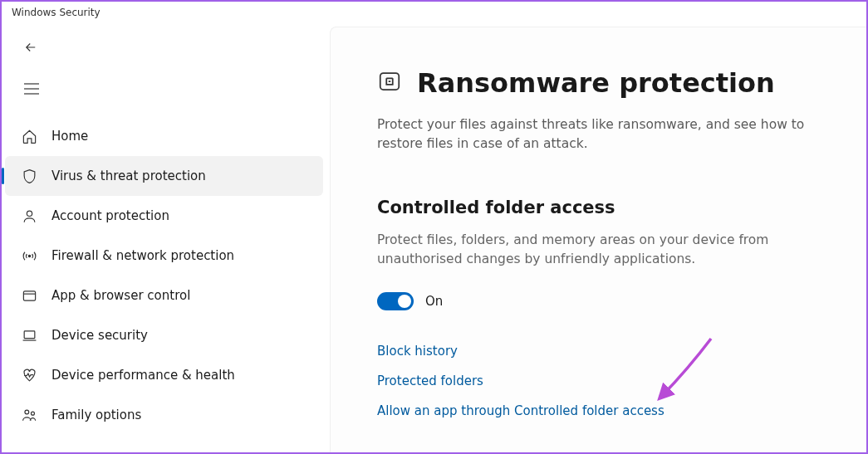 This screenshot has width=868, height=454. What do you see at coordinates (601, 411) in the screenshot?
I see `link-allow-app: Allow an app through Controlled folder a…` at bounding box center [601, 411].